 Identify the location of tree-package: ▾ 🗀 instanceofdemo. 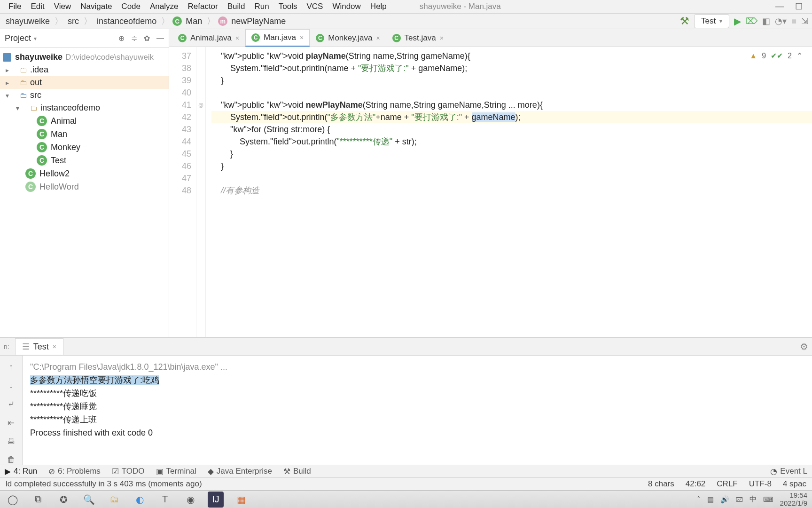
(85, 108).